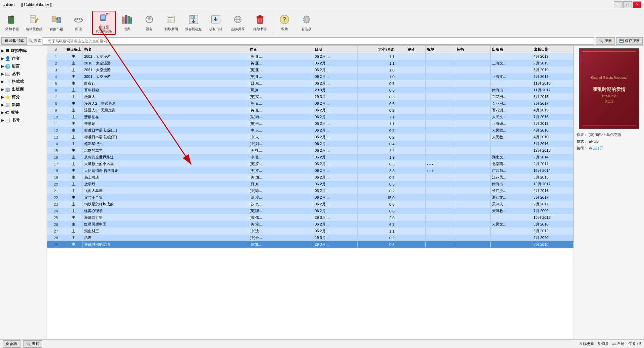  What do you see at coordinates (311, 97) in the screenshot?
I see `table-row: 7 主 漫漫人 [英]克... 29 3月 ... 0.3 百花洲... 6月 …` at bounding box center [311, 97].